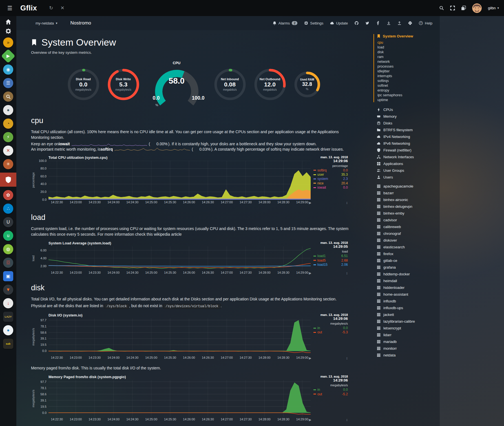  Describe the element at coordinates (270, 84) in the screenshot. I see `gauge-net-outbound: Net Outbound12.0megabits/s` at that location.